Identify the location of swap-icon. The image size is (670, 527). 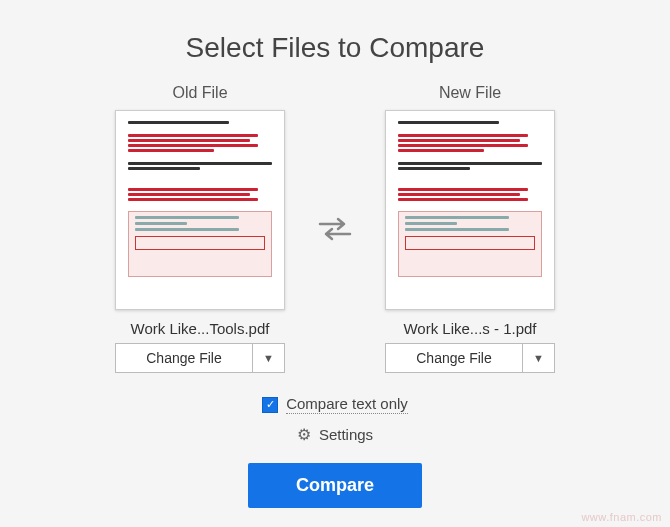
(335, 229).